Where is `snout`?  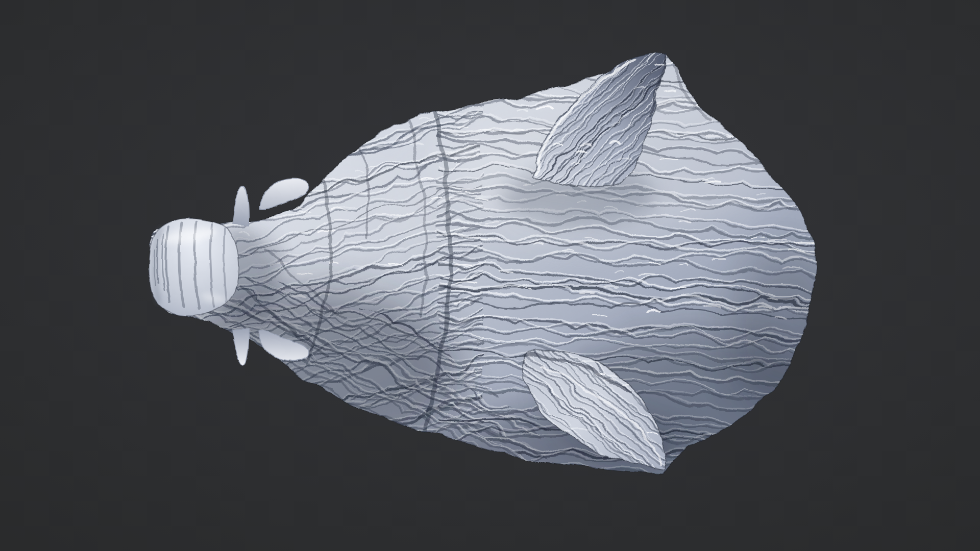
snout is located at coordinates (194, 267).